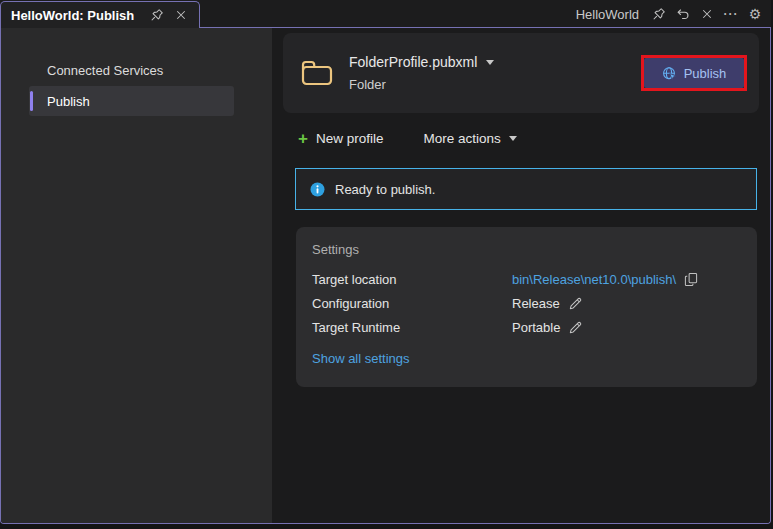 This screenshot has height=529, width=773. Describe the element at coordinates (526, 249) in the screenshot. I see `settings-heading: Settings` at that location.